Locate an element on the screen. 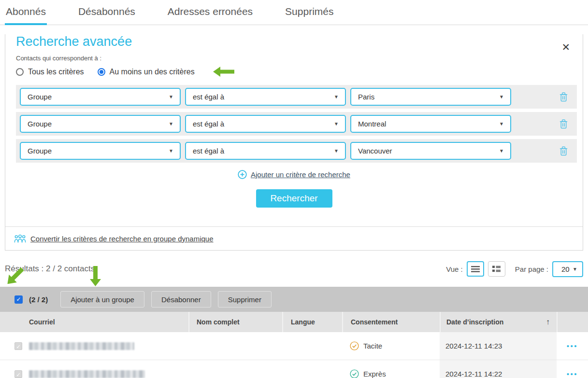 The width and height of the screenshot is (588, 378). header-langue: Langue is located at coordinates (312, 322).